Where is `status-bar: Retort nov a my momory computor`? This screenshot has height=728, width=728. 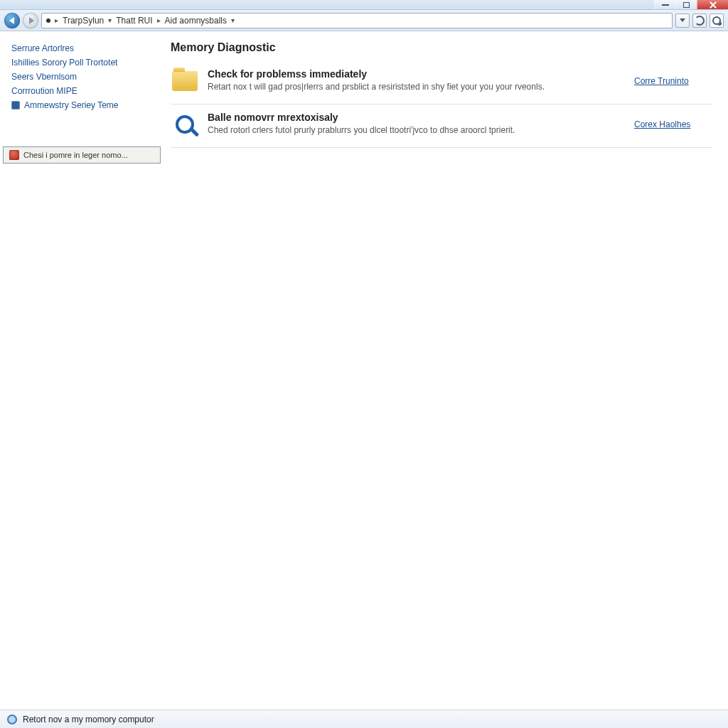 status-bar: Retort nov a my momory computor is located at coordinates (364, 719).